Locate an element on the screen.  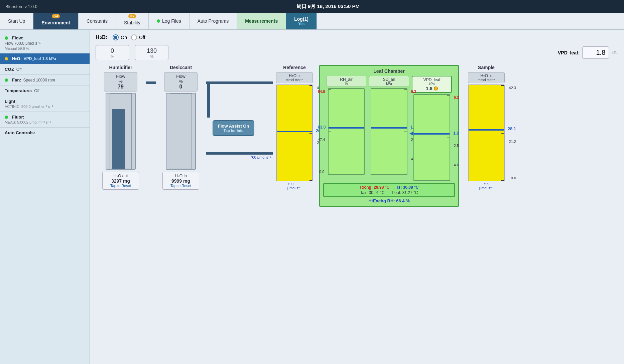
auto-label: Auto Controls: is located at coordinates (45, 133).